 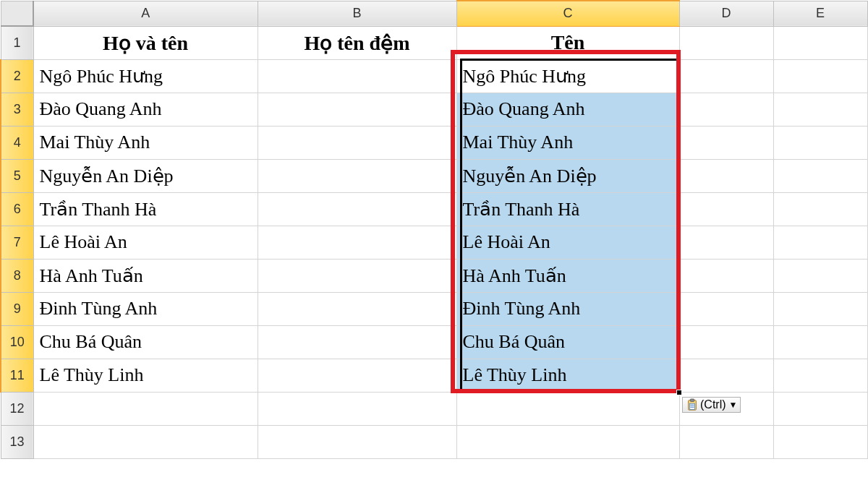 What do you see at coordinates (726, 142) in the screenshot?
I see `cell-D4` at bounding box center [726, 142].